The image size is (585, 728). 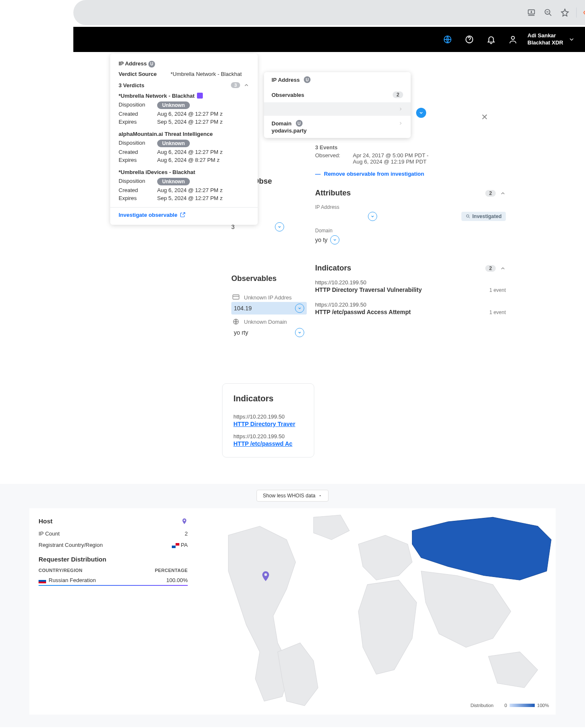 What do you see at coordinates (254, 278) in the screenshot?
I see `observables-heading: Observables` at bounding box center [254, 278].